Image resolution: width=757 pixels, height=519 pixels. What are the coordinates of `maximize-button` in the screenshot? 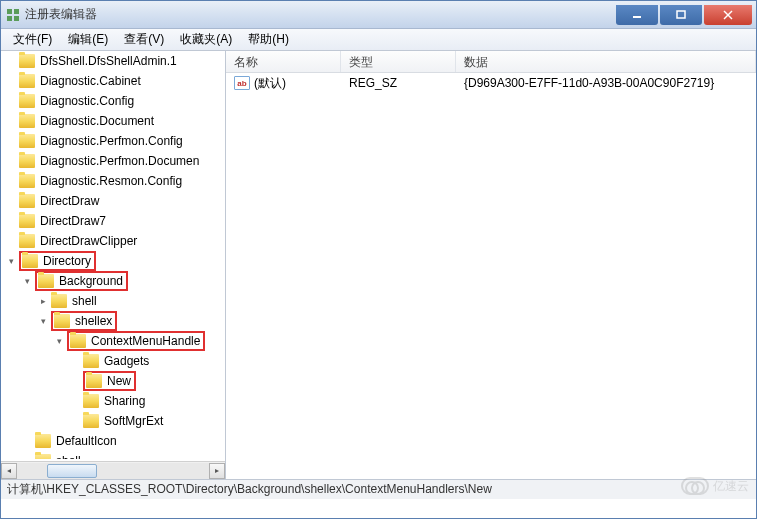 It's located at (681, 15).